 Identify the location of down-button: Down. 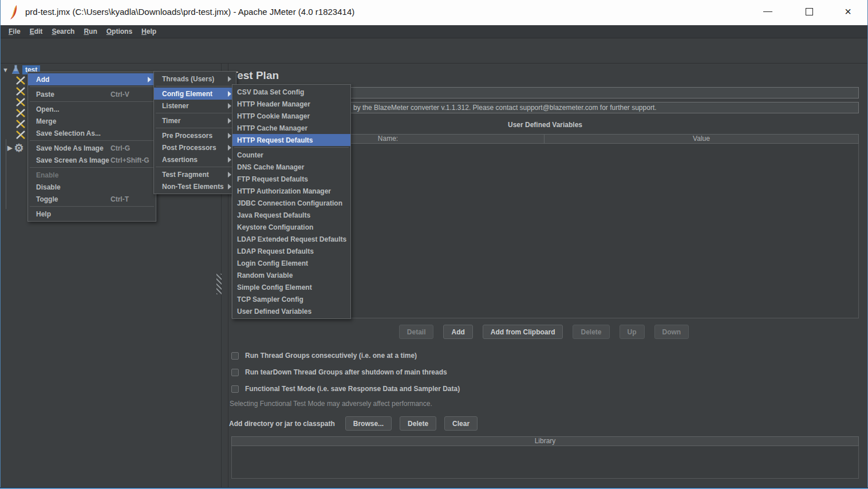
(672, 332).